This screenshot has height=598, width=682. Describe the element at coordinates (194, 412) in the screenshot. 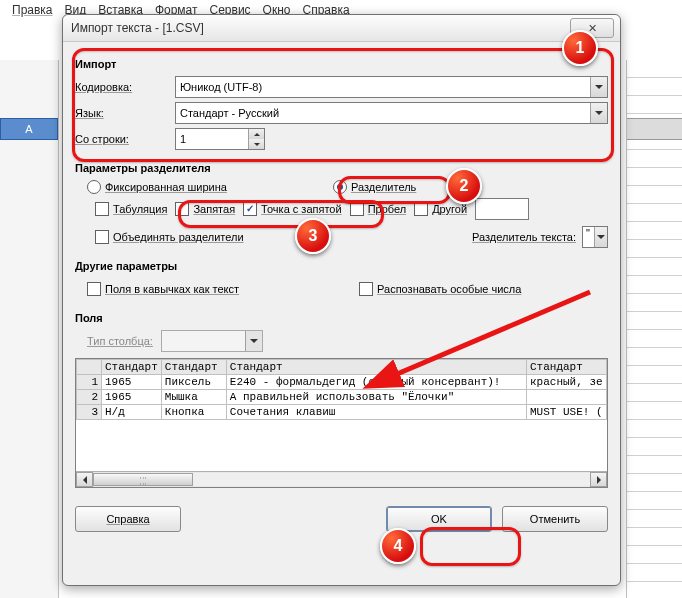

I see `cell: Кнопка` at that location.